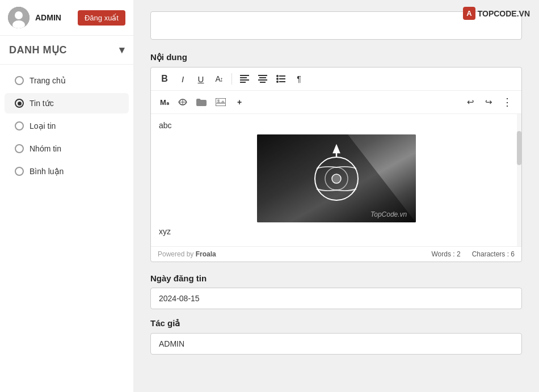 Image resolution: width=539 pixels, height=392 pixels. Describe the element at coordinates (19, 103) in the screenshot. I see `radio-tin-tuc` at that location.